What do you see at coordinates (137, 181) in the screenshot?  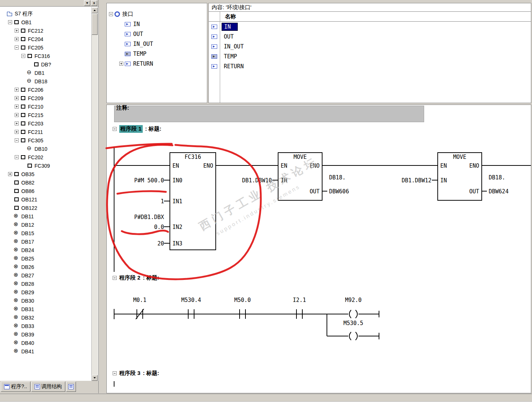 I see `fc-in0-operand: P#M 500.0` at bounding box center [137, 181].